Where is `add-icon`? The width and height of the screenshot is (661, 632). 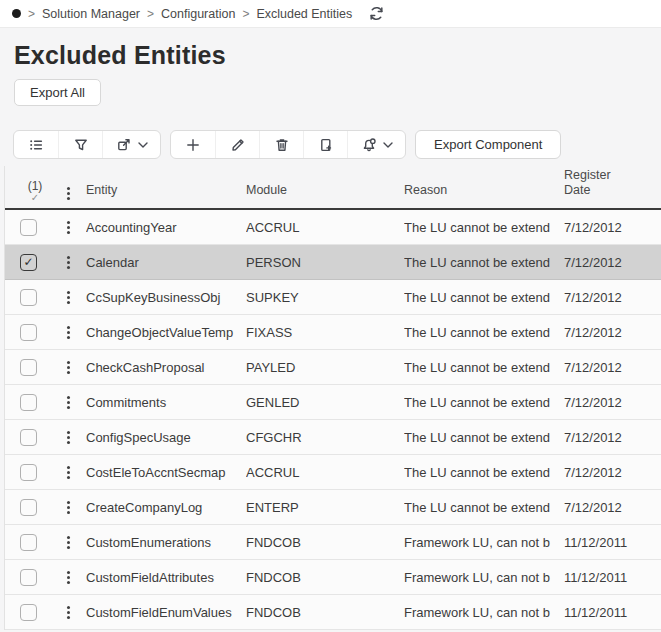
add-icon is located at coordinates (193, 145).